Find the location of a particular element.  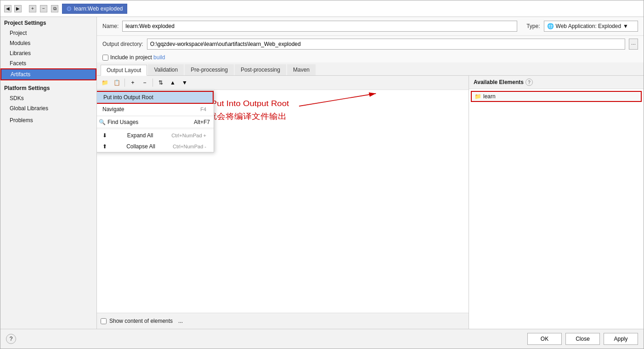

sidebar: Project Settings Project Modules Librari… is located at coordinates (49, 173).